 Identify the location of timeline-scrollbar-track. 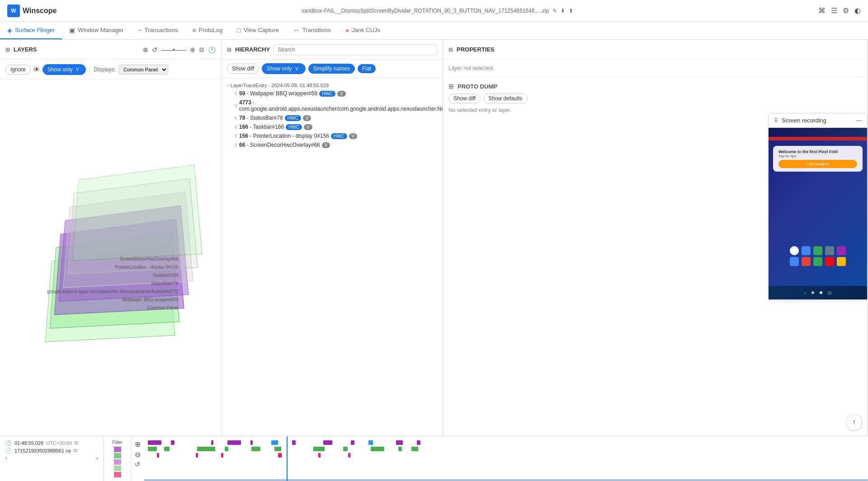
(506, 480).